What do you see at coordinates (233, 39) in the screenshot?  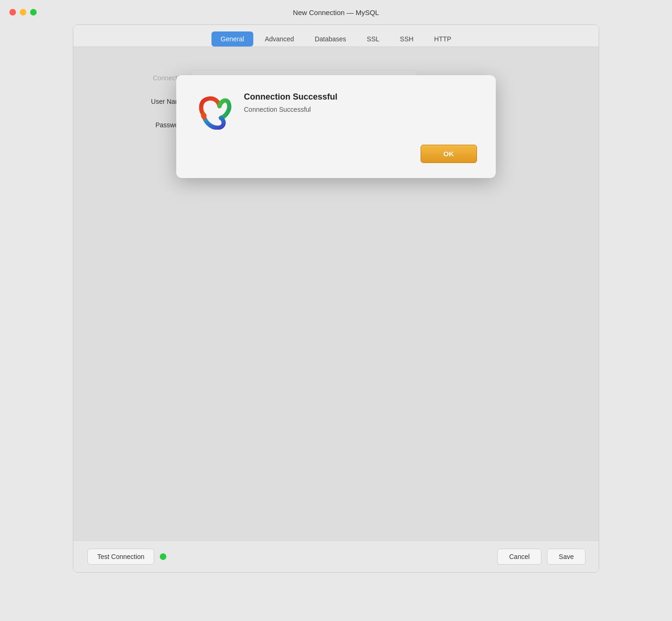 I see `tab-general: General` at bounding box center [233, 39].